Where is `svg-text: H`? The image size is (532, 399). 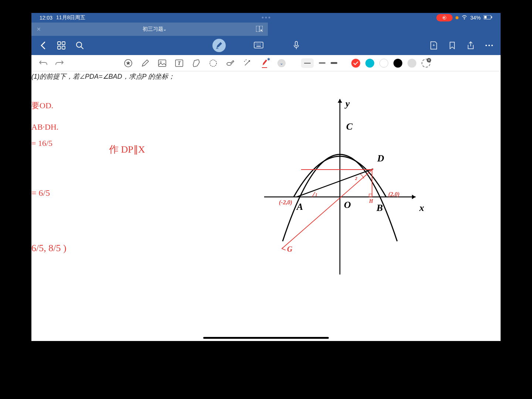 svg-text: H is located at coordinates (371, 201).